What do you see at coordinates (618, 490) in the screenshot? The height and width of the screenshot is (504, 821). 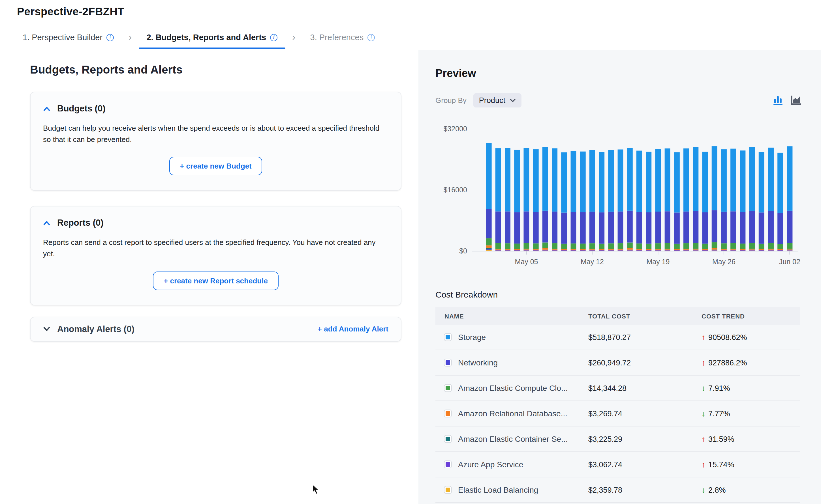 I see `table-row: Elastic Load Balancing$2,359.78↓2.8%` at bounding box center [618, 490].